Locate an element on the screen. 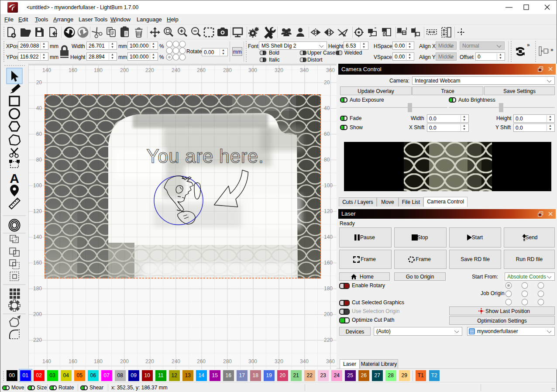 Image resolution: width=557 pixels, height=392 pixels. svg-text: A is located at coordinates (14, 178).